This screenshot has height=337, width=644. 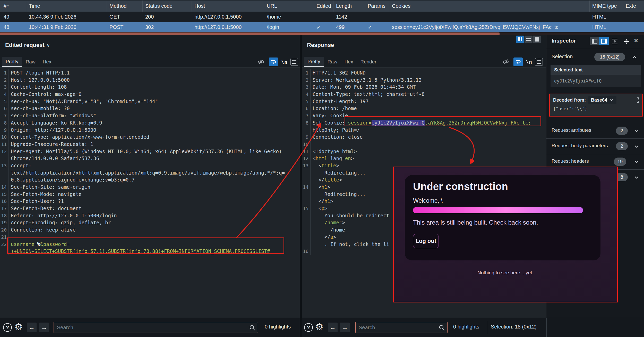 I want to click on decoded-from-section: Decoded from: Base64 {"user":"\\"}, so click(x=596, y=105).